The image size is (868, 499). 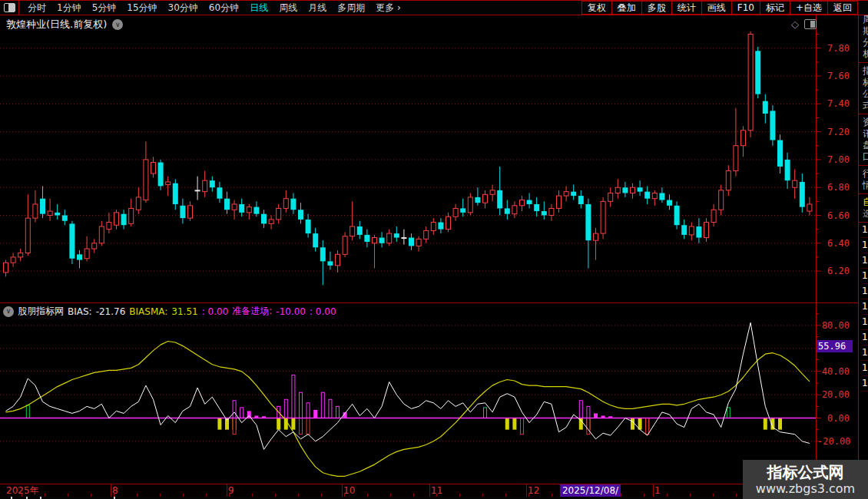 I want to click on indicator-source: 股朋指标网, so click(x=41, y=312).